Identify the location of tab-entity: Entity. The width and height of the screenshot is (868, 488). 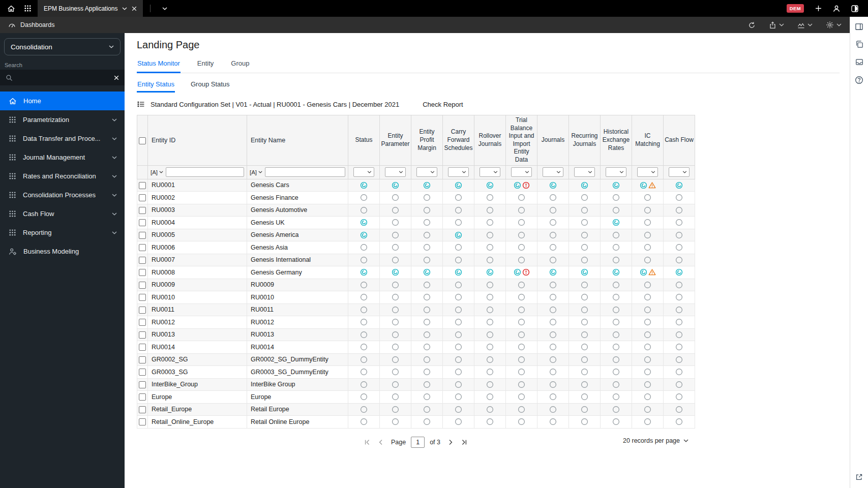
(205, 64).